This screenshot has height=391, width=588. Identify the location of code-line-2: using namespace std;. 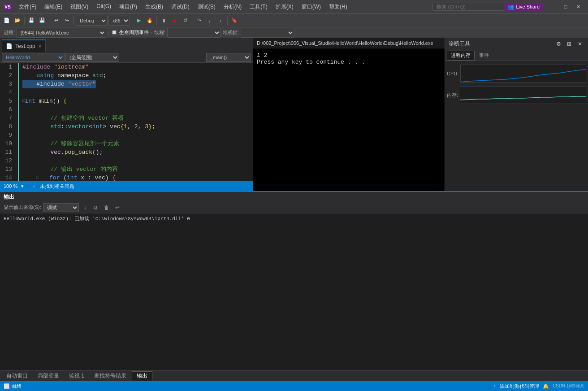
(136, 75).